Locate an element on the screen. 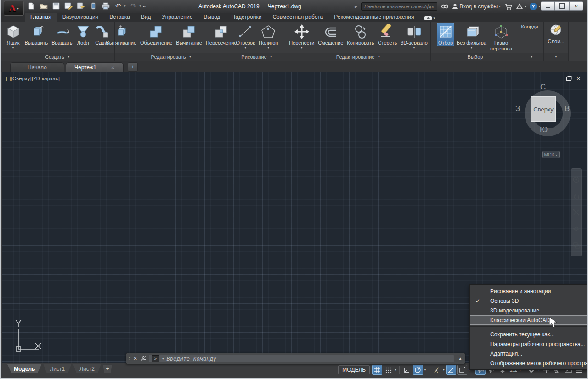 Image resolution: width=588 pixels, height=379 pixels. viewport-restore-icon is located at coordinates (569, 79).